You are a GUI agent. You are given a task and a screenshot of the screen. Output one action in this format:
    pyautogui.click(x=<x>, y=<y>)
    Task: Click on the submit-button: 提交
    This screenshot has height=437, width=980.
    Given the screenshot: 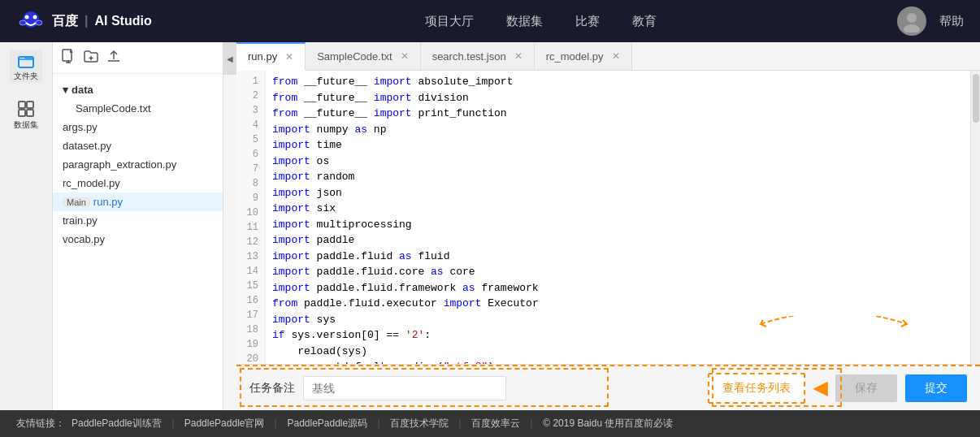 What is the action you would take?
    pyautogui.click(x=936, y=388)
    